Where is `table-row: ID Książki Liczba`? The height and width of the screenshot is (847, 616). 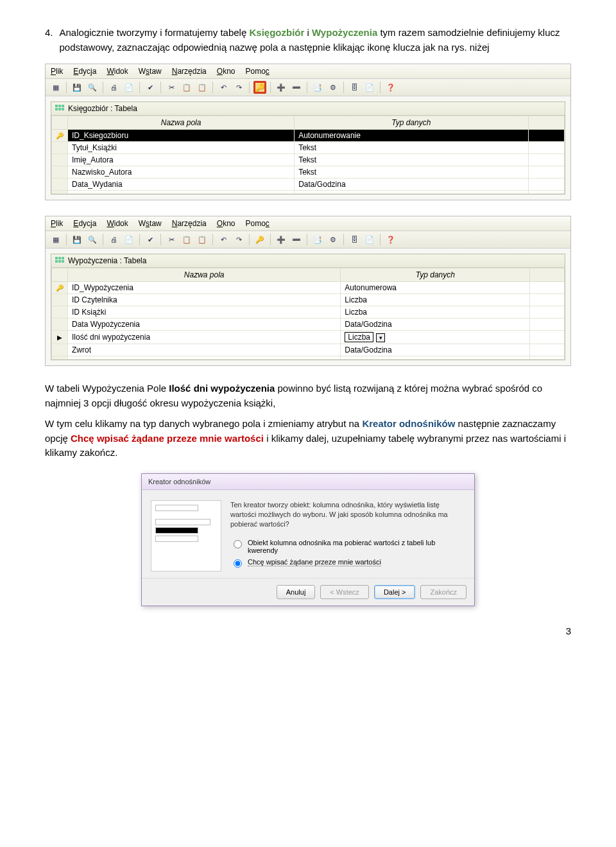
table-row: ID Książki Liczba is located at coordinates (308, 312).